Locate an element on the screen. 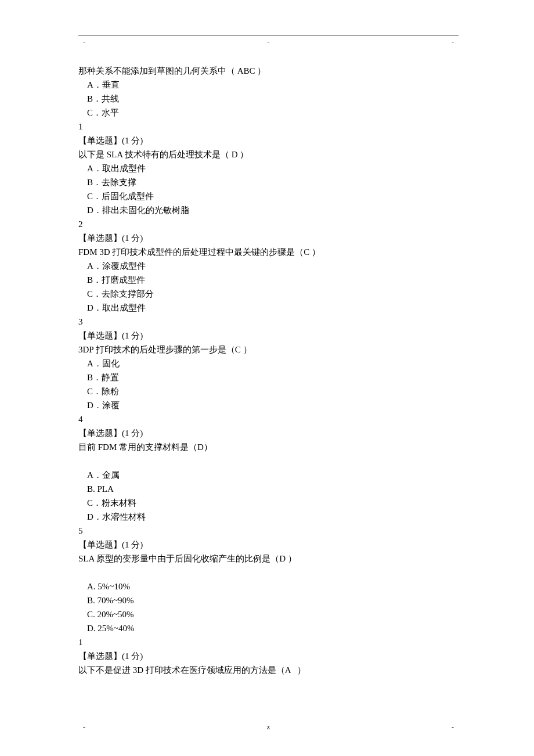 Image resolution: width=534 pixels, height=756 pixels. header-rule is located at coordinates (268, 35).